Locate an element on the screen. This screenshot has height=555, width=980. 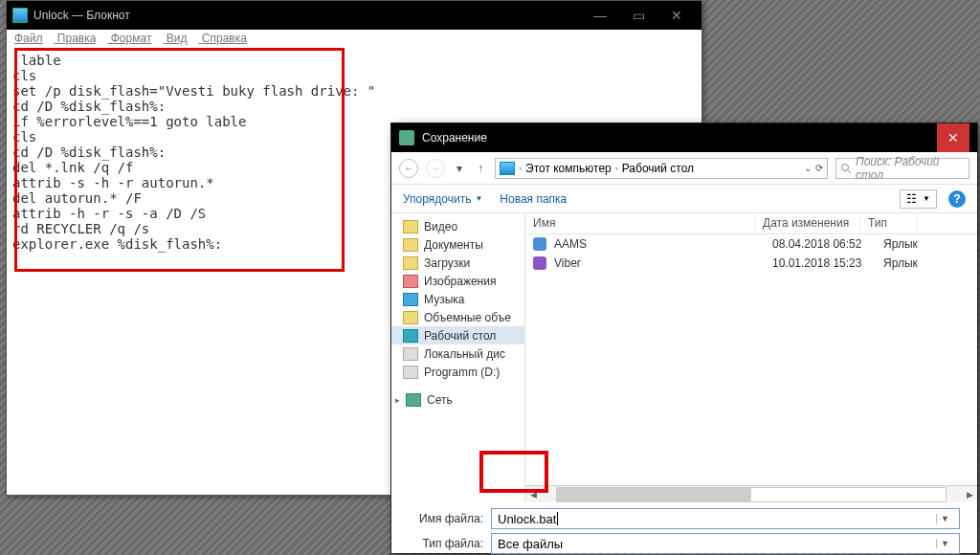
filename-label: Имя файла: is located at coordinates (442, 519).